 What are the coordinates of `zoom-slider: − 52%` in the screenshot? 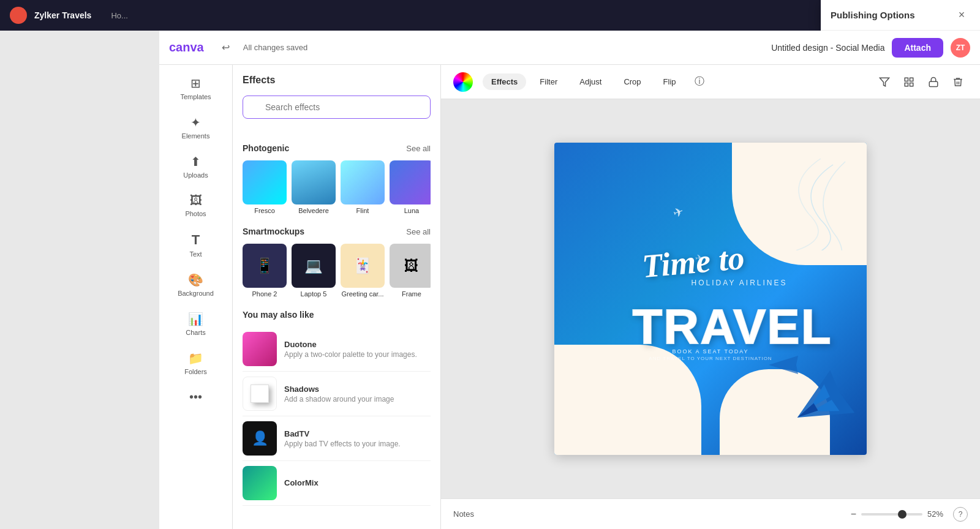 It's located at (897, 514).